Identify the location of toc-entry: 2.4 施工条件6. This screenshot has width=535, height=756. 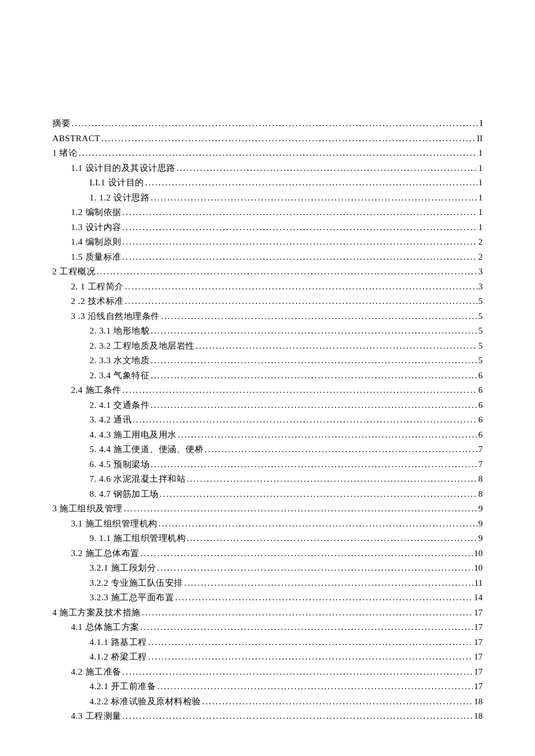
(277, 390).